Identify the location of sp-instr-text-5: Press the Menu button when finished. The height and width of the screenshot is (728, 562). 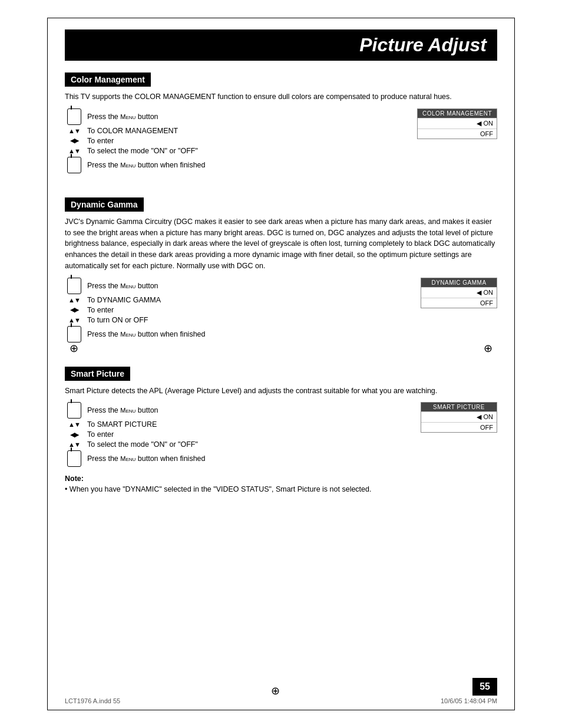
(146, 459).